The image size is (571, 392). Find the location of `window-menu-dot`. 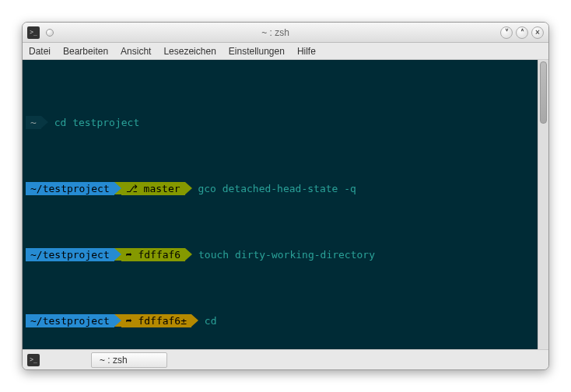

window-menu-dot is located at coordinates (50, 33).